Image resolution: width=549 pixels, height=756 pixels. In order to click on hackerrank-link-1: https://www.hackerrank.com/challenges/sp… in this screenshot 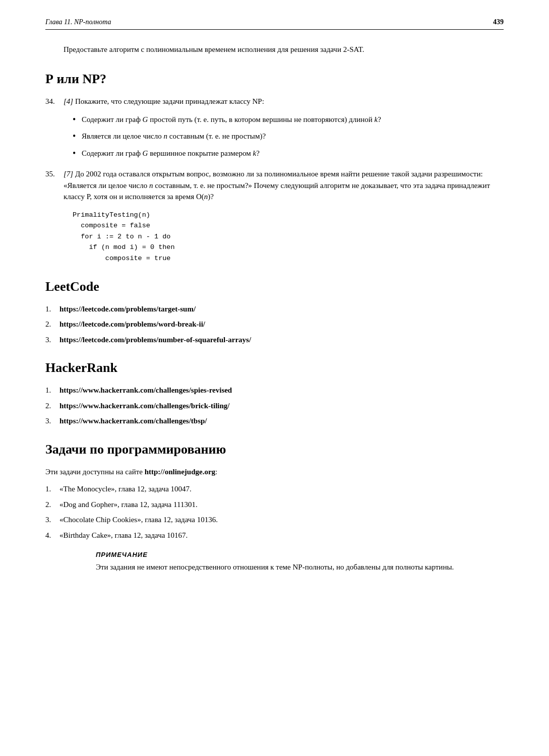, I will do `click(146, 390)`.